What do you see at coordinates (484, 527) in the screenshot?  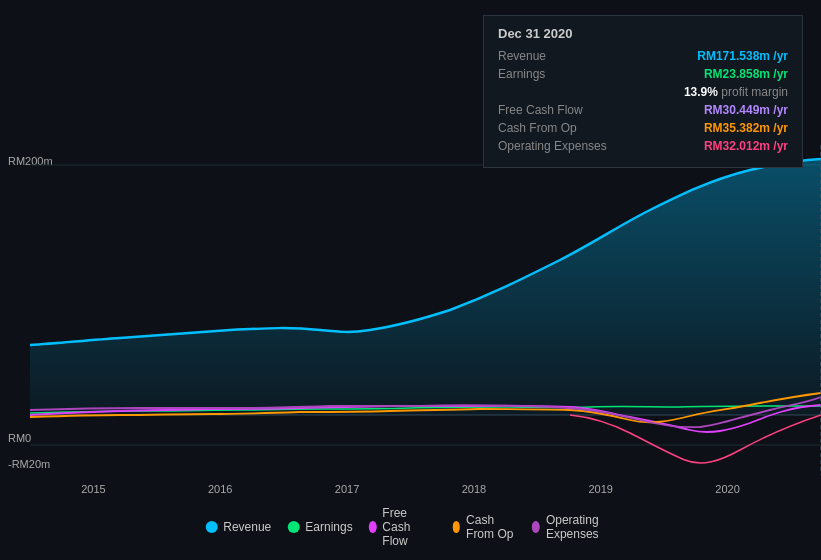 I see `legend-item-cashfromop: Cash From Op` at bounding box center [484, 527].